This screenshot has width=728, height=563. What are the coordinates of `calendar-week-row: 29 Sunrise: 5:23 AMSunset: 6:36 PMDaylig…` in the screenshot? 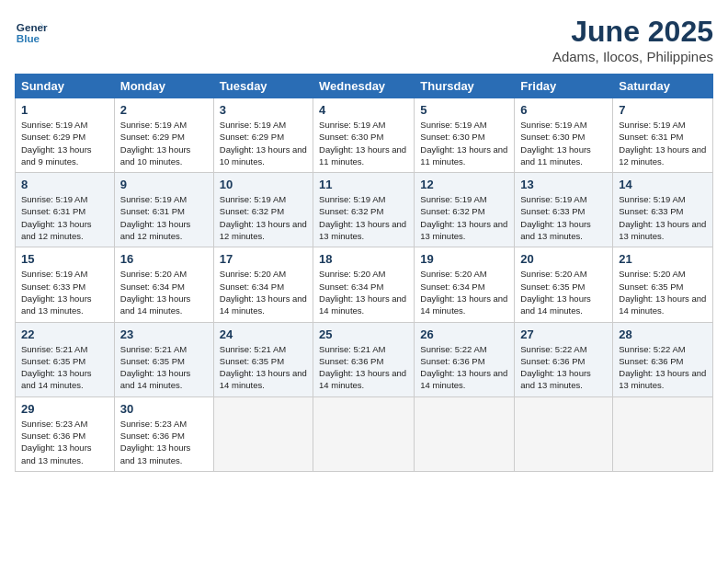 It's located at (364, 434).